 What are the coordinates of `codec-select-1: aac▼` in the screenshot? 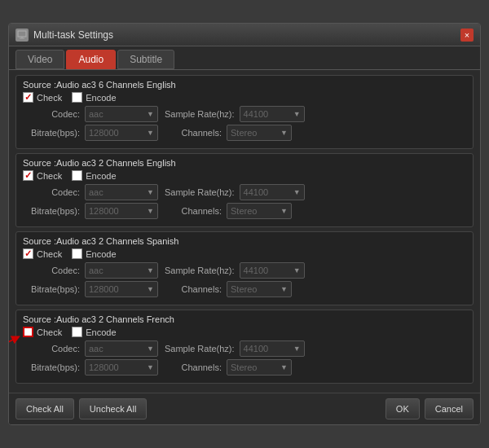 It's located at (121, 114).